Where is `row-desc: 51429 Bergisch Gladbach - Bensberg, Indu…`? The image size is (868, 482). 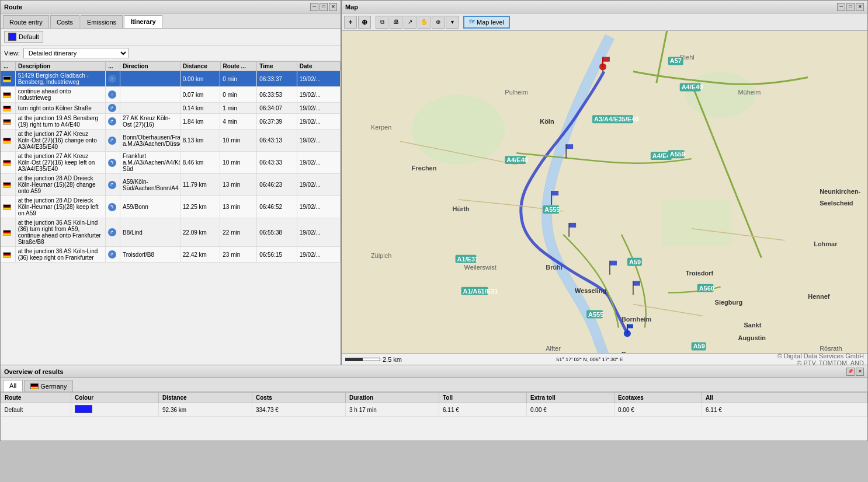
row-desc: 51429 Bergisch Gladbach - Bensberg, Indu… is located at coordinates (60, 79).